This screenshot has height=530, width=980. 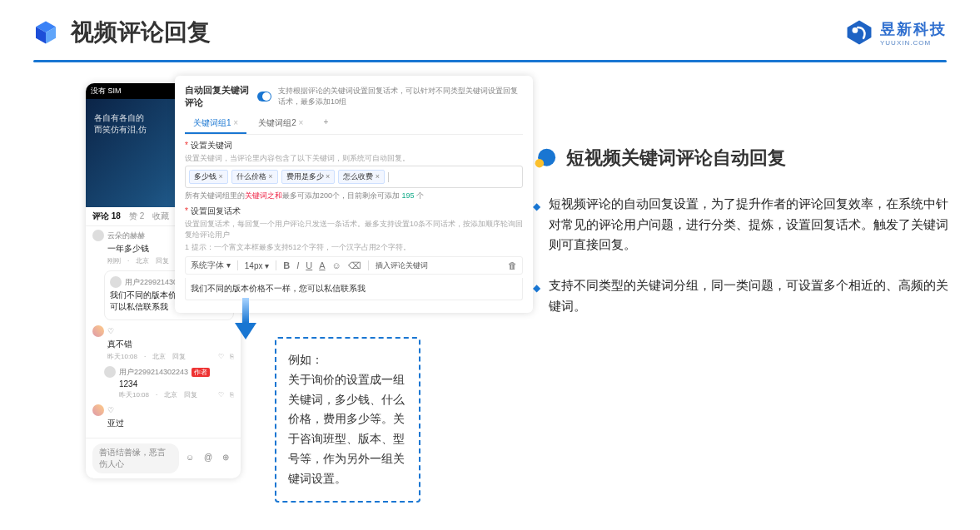 What do you see at coordinates (513, 265) in the screenshot?
I see `delete-icon: 🗑` at bounding box center [513, 265].